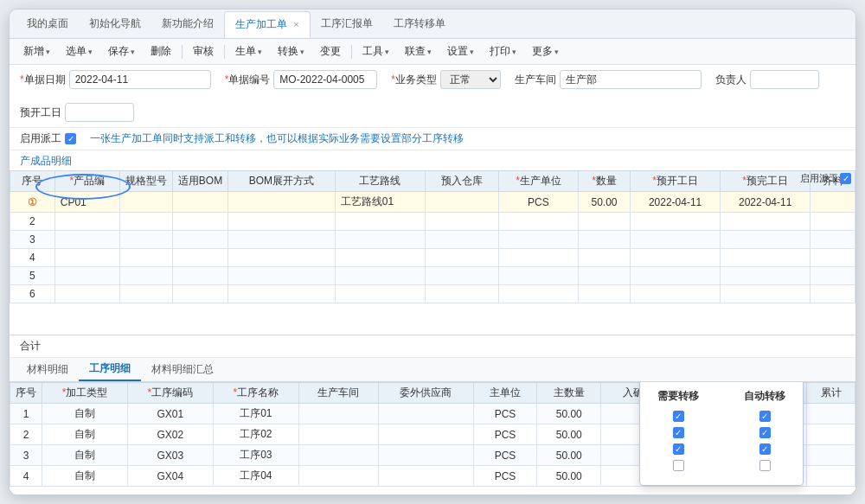 Image resolution: width=865 pixels, height=504 pixels. I want to click on tab-transfer: 工序转移单, so click(420, 24).